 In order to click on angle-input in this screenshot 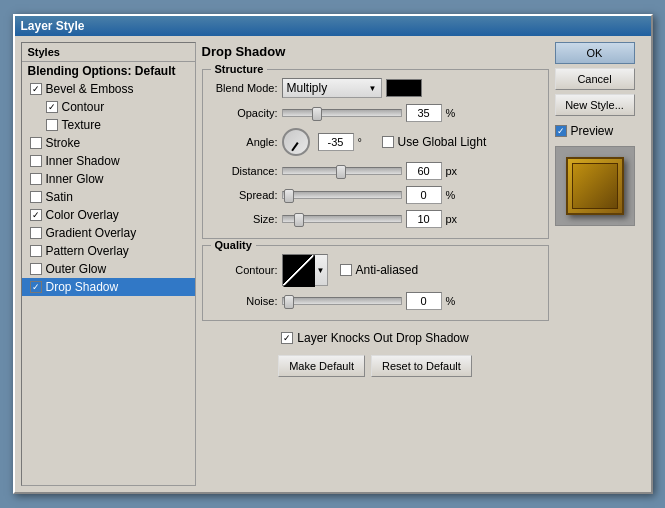, I will do `click(336, 142)`.